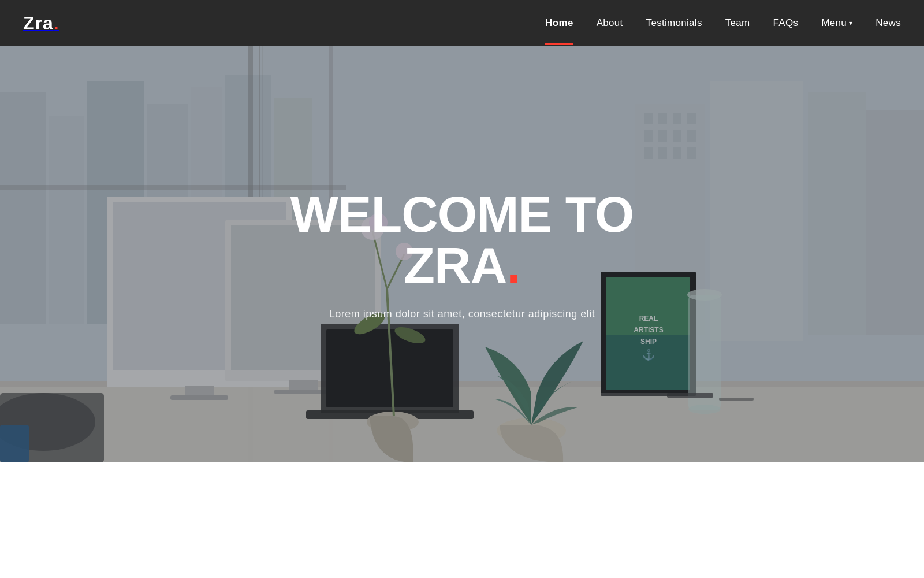 The width and height of the screenshot is (924, 578). What do you see at coordinates (462, 254) in the screenshot?
I see `hero-content: WELCOME TO ZRA. Lorem ipsum dolor sit am…` at bounding box center [462, 254].